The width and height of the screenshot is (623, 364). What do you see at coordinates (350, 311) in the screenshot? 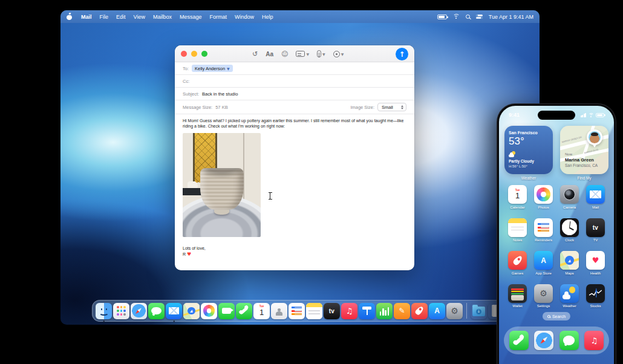
I see `dock-item-music: ♫` at bounding box center [350, 311].